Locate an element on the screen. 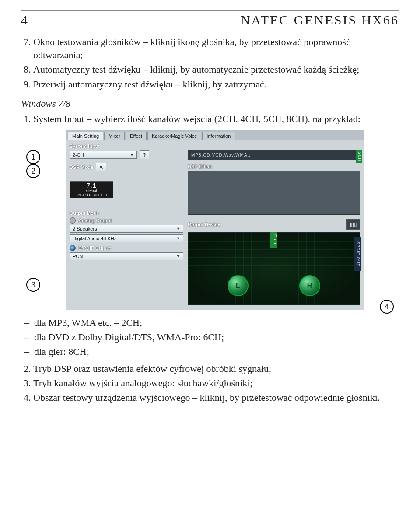 The width and height of the screenshot is (420, 507). list-item-win-1: System Input – wybierz ilość kanałów wej… is located at coordinates (216, 119).